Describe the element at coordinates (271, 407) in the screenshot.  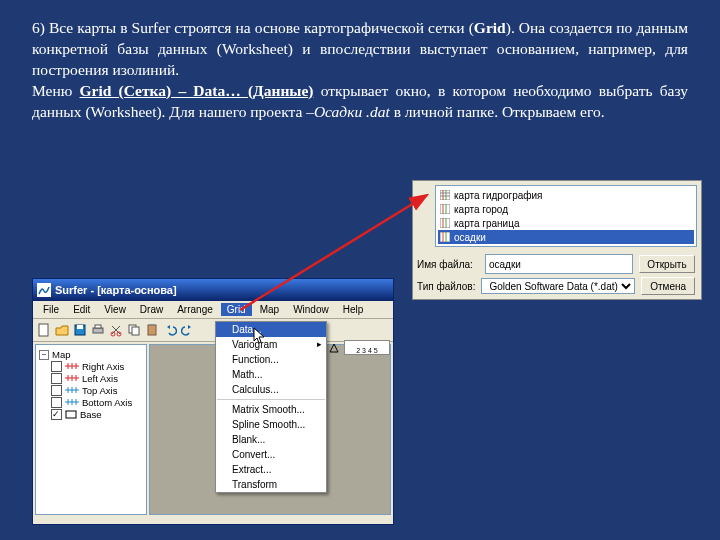
I see `grid-menu-dropdown: Data... Variogram Function... Math... Ca…` at that location.